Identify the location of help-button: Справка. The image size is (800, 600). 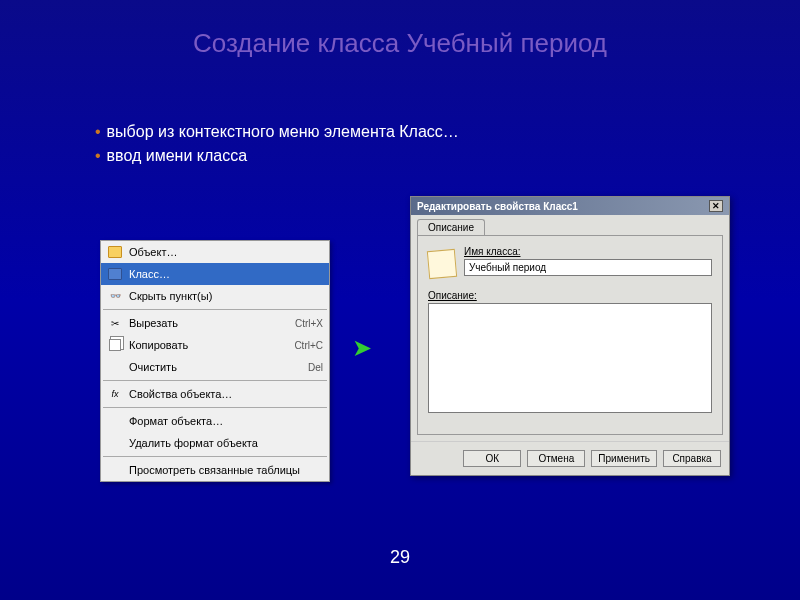
(692, 458).